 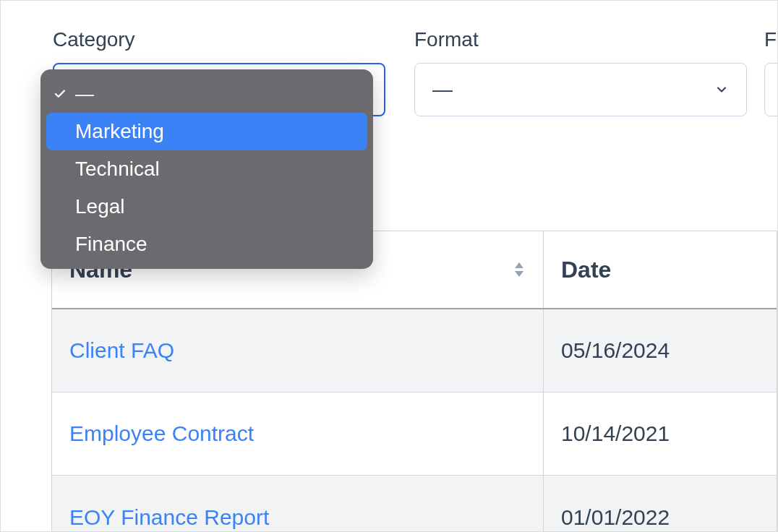 What do you see at coordinates (615, 434) in the screenshot?
I see `date-text: 10/14/2021` at bounding box center [615, 434].